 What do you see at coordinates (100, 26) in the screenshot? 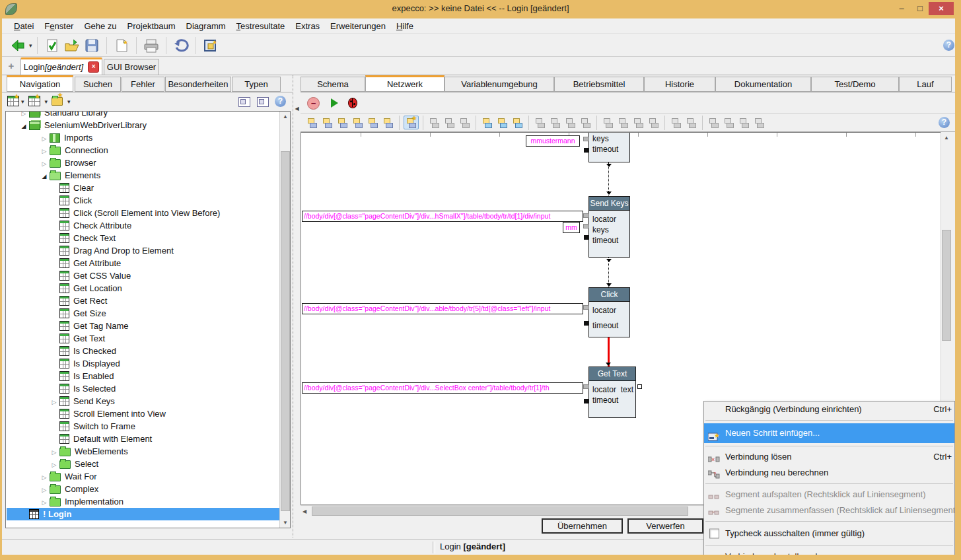
I see `menu-gehe-zu: Gehe zu` at bounding box center [100, 26].